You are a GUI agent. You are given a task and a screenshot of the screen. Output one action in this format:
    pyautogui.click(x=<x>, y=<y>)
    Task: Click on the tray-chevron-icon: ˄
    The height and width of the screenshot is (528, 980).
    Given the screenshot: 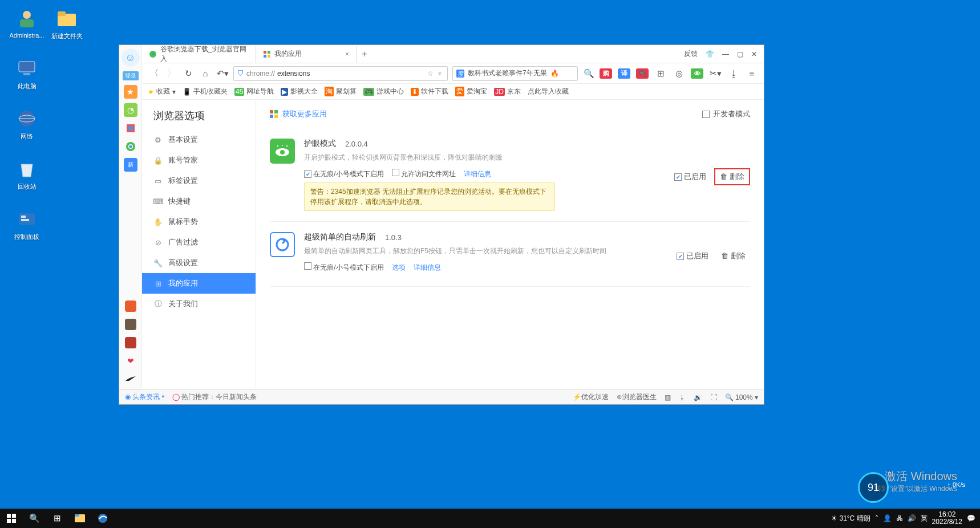 What is the action you would take?
    pyautogui.click(x=877, y=518)
    